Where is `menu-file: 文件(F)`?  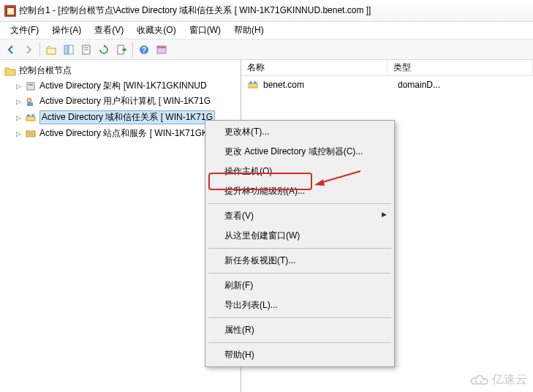
menu-file: 文件(F) is located at coordinates (25, 31).